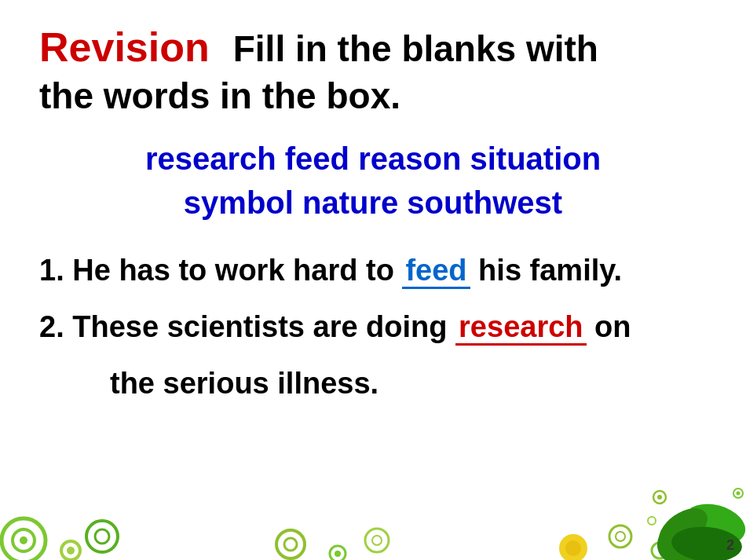  Describe the element at coordinates (221, 270) in the screenshot. I see `sentence-1-number: 1. He has to work hard to` at that location.